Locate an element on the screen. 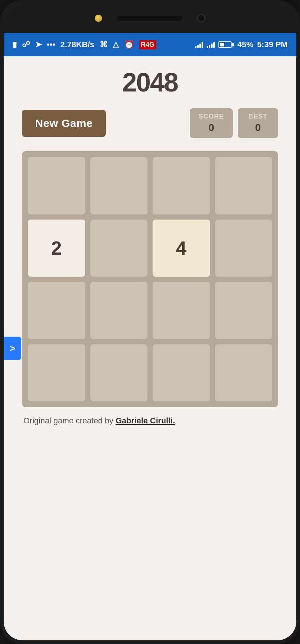  network-speed: 2.78KB/s is located at coordinates (78, 45).